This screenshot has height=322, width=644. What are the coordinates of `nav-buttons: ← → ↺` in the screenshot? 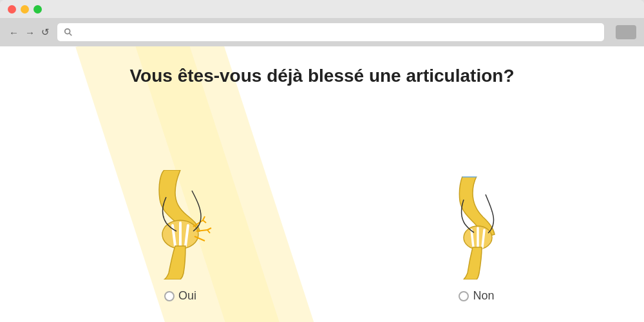 It's located at (30, 32).